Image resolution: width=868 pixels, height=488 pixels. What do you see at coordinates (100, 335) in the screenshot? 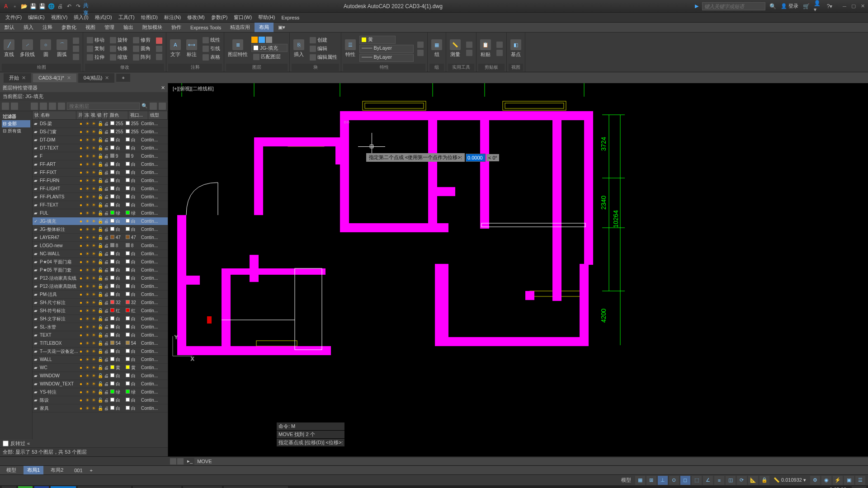
I see `layer-row: ▰TEXT●☀☀🔓🖨 白 白Contin...` at bounding box center [100, 335].